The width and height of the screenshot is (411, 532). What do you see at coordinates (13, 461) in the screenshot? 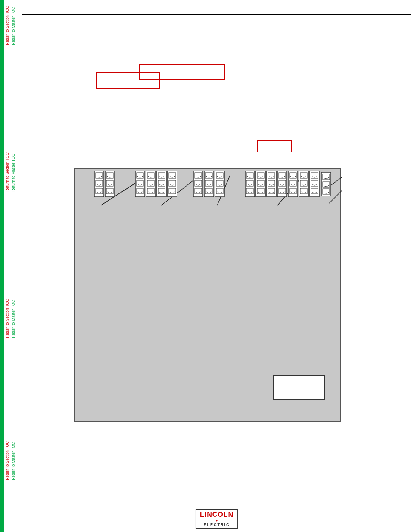
I see `sidebar-nav-group-4: Return to Section TOC Return to Master T…` at bounding box center [13, 461].